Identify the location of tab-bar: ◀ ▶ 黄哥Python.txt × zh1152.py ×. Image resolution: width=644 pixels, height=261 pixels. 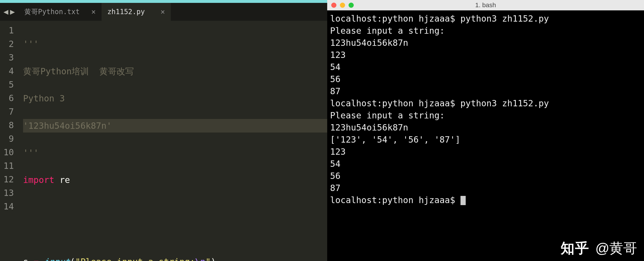
(164, 12).